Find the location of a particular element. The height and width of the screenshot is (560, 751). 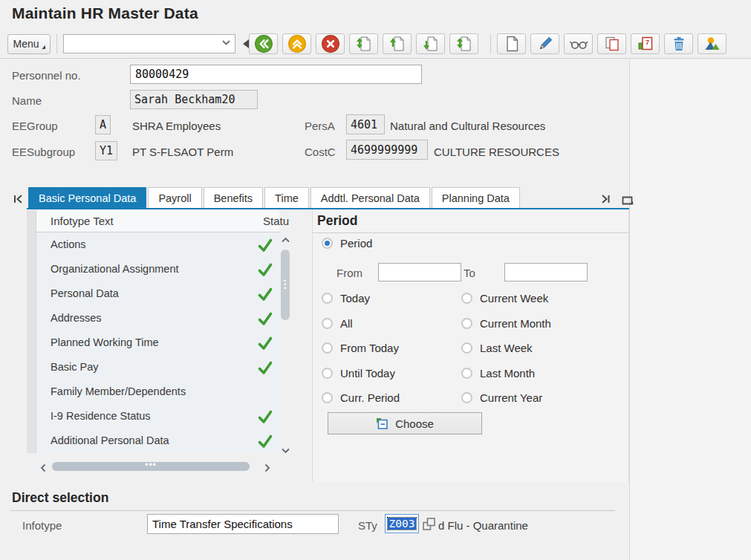

infotype-row-organizational-assignment: Organizational Assignment is located at coordinates (157, 269).